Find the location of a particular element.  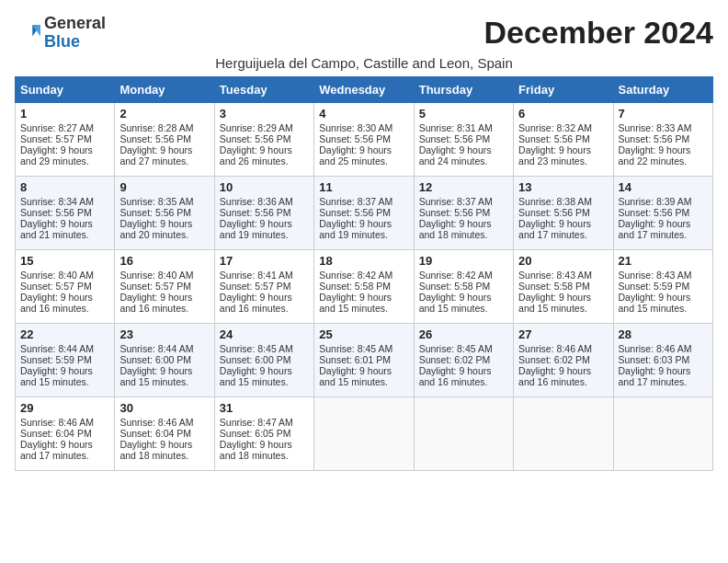

calendar-cell: 28Sunrise: 8:46 AMSunset: 6:03 PMDayligh… is located at coordinates (663, 360).